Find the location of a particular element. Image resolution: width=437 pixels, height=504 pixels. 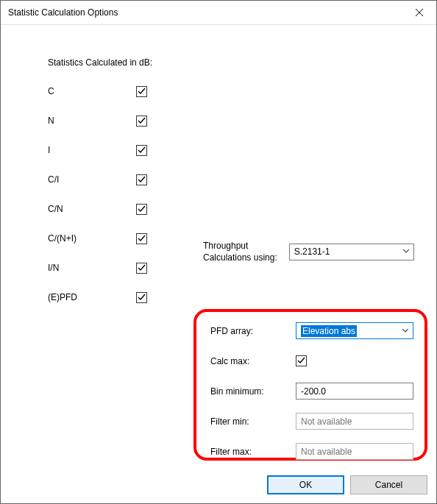

stat-label: (E)PFD is located at coordinates (92, 297).